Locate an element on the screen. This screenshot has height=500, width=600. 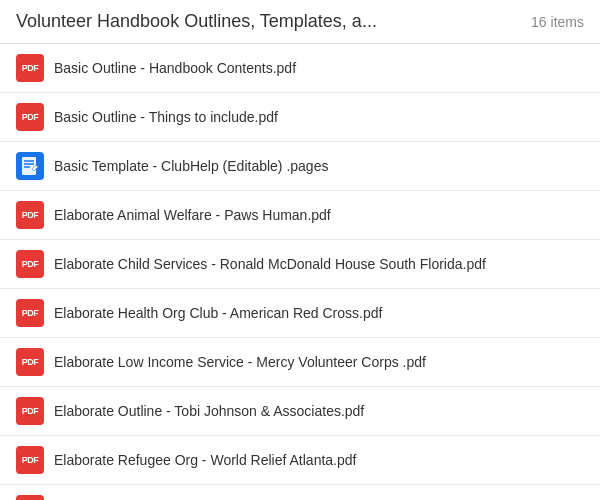
file-name: Basic Outline - Handbook Contents.pdf is located at coordinates (175, 68).